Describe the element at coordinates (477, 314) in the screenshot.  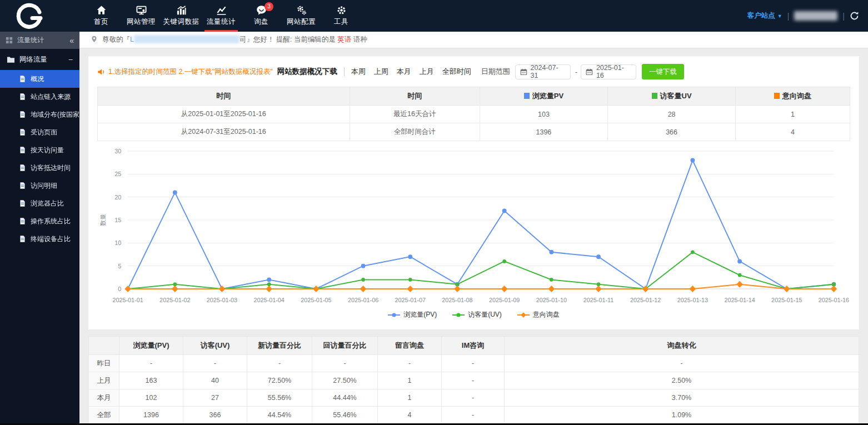
I see `legend-item: 访客量(UV)` at that location.